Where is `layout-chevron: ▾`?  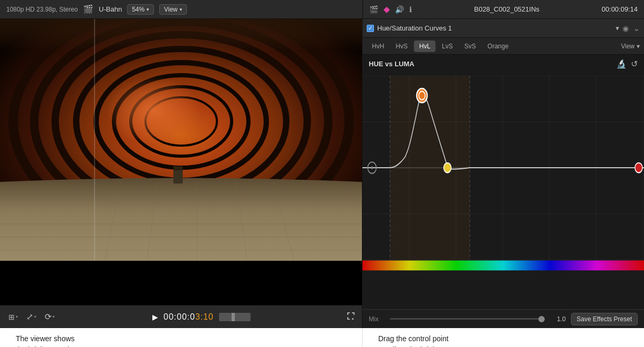
layout-chevron: ▾ is located at coordinates (17, 317).